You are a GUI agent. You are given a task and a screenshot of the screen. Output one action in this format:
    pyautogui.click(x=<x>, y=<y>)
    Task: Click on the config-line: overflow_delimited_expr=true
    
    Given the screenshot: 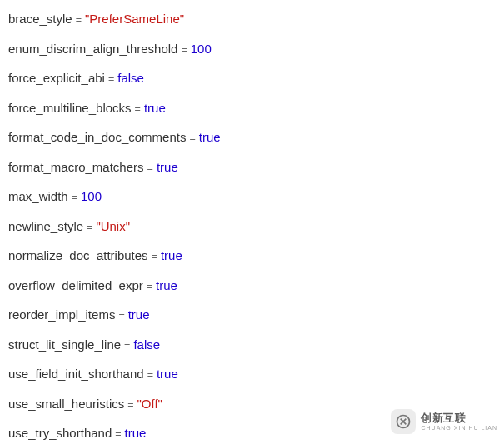 What is the action you would take?
    pyautogui.click(x=252, y=286)
    